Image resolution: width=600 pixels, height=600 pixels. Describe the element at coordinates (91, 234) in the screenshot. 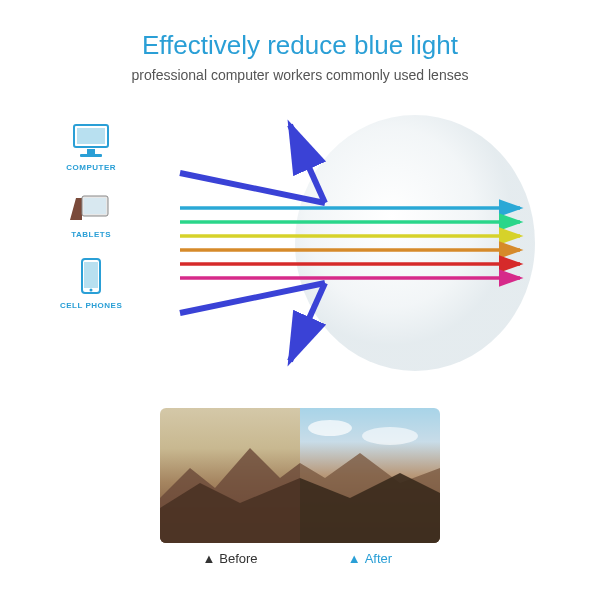

I see `tablet-label: TABLETS` at that location.